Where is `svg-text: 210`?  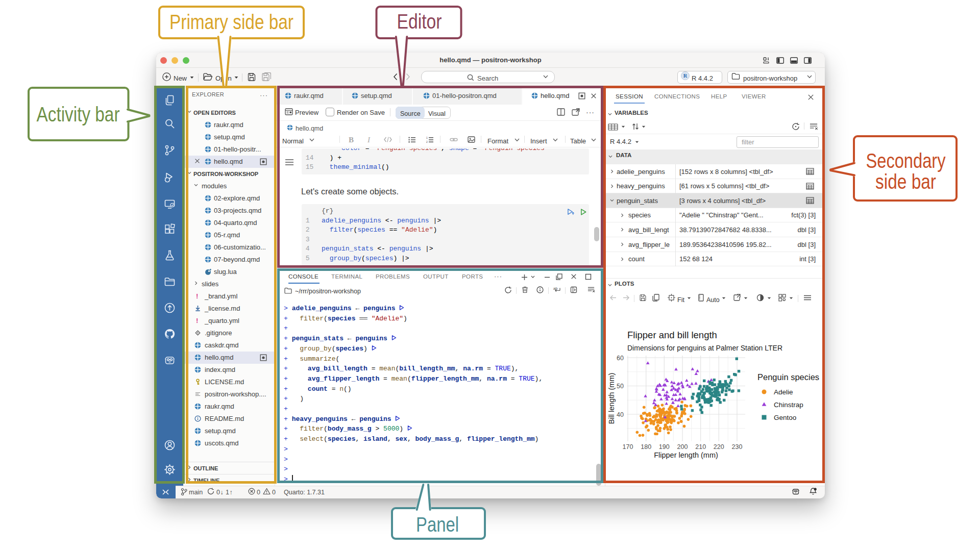
svg-text: 210 is located at coordinates (700, 447).